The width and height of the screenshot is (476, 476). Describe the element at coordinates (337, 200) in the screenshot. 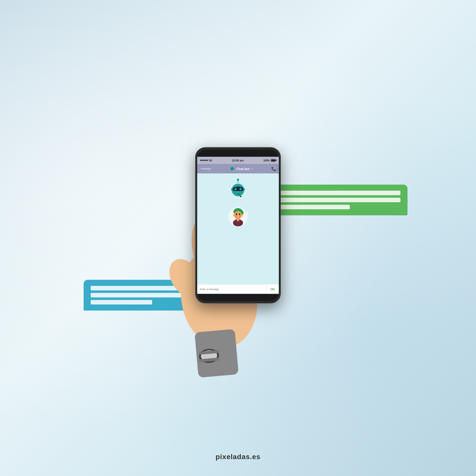

I see `bot-speech-bubble` at that location.